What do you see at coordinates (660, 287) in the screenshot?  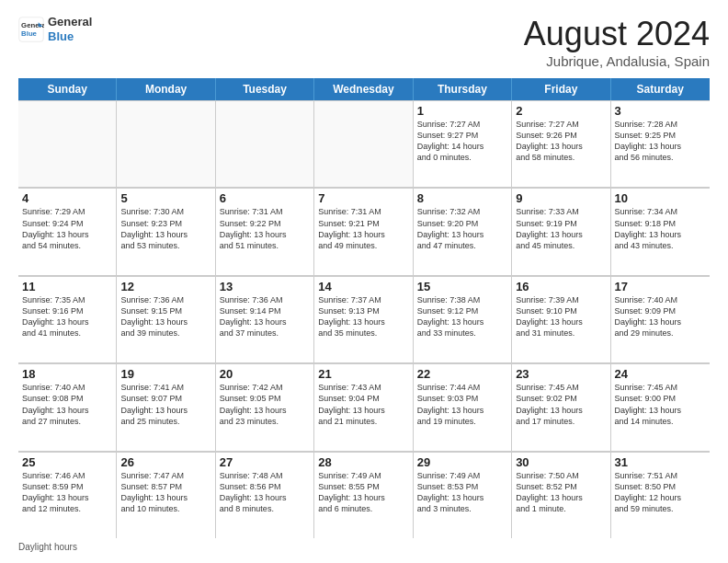 I see `day-number: 17` at bounding box center [660, 287].